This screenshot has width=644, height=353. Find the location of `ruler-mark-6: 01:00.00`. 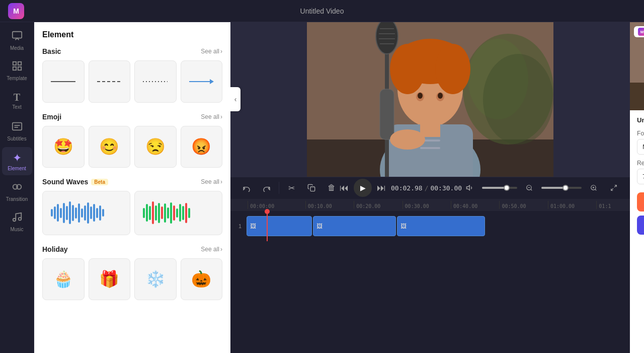

ruler-mark-6: 01:00.00 is located at coordinates (572, 205).